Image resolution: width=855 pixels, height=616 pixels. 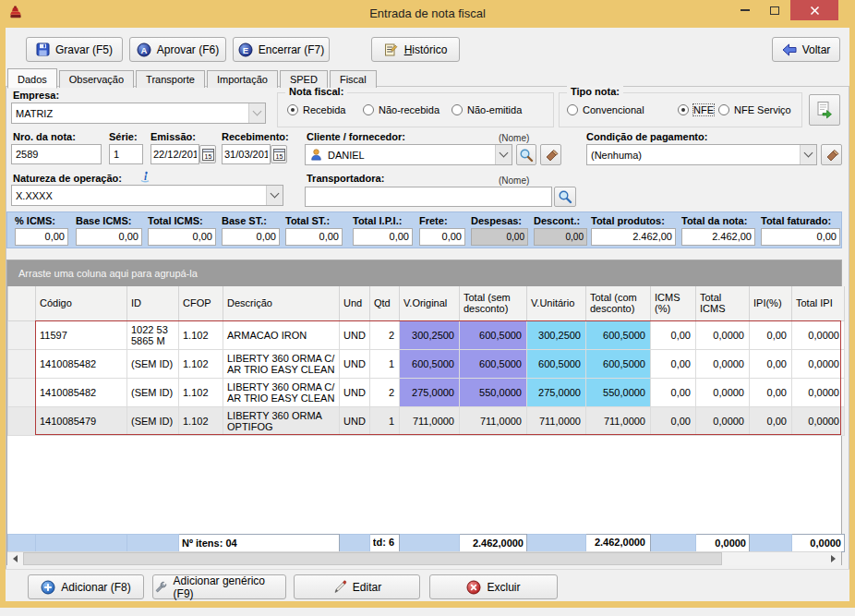 I want to click on horizontal-scrollbar, so click(x=425, y=558).